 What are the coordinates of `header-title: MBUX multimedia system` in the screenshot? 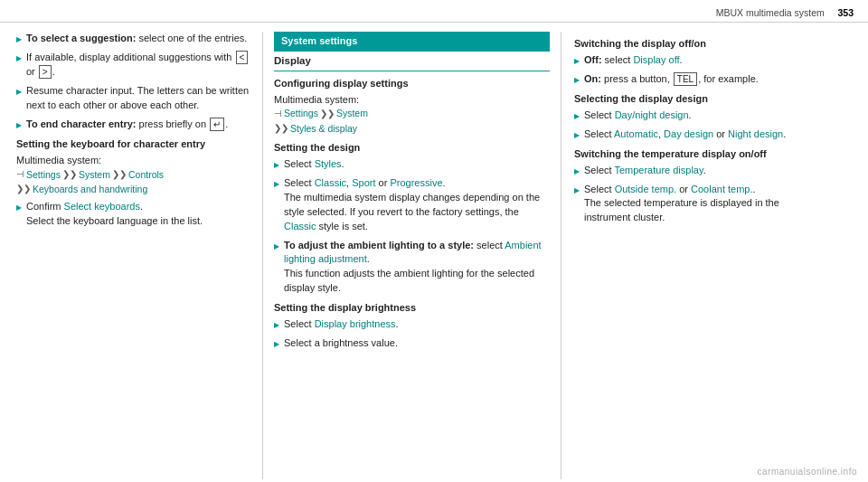 It's located at (770, 13).